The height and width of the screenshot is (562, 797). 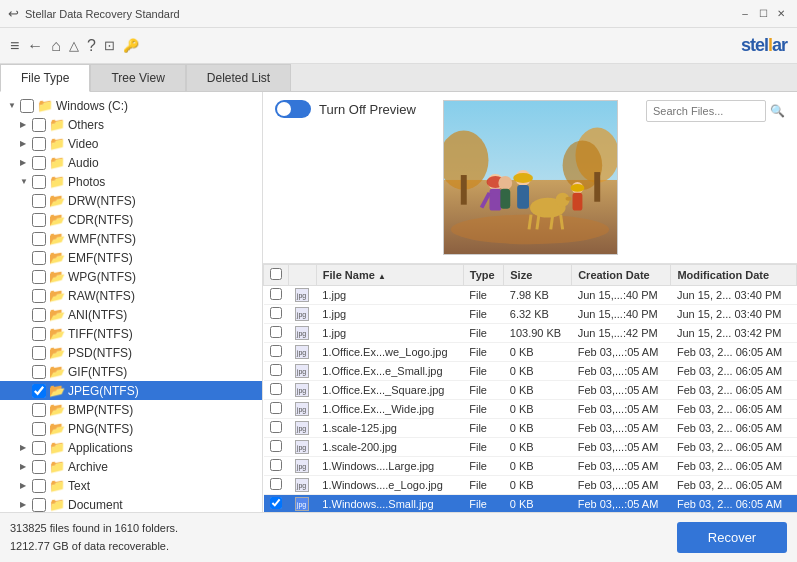 What do you see at coordinates (131, 220) in the screenshot?
I see `tree-item-cdr: 📂 CDR(NTFS)` at bounding box center [131, 220].